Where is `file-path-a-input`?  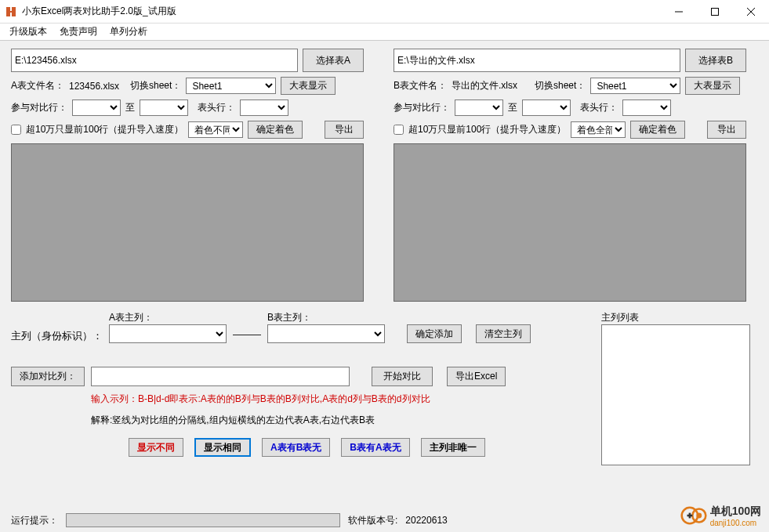 file-path-a-input is located at coordinates (154, 60).